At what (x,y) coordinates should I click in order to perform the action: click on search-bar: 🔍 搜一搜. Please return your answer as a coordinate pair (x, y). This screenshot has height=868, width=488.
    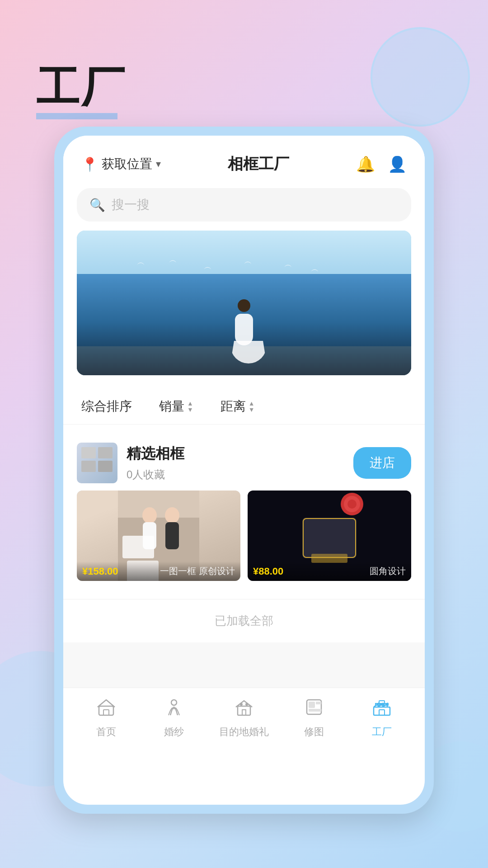
    Looking at the image, I should click on (244, 205).